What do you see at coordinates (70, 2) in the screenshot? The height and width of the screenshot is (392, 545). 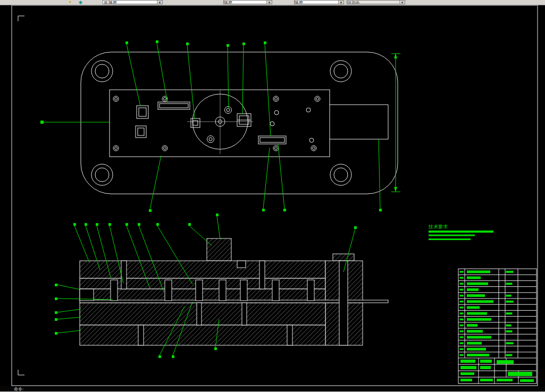 I see `star-icon: ✦` at bounding box center [70, 2].